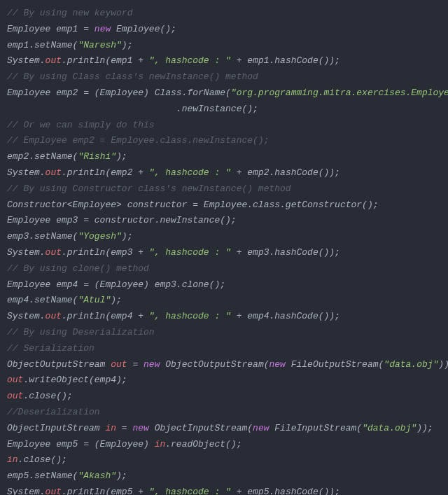  Describe the element at coordinates (138, 140) in the screenshot. I see `code-token-comment: // Employee emp2 = Employee.class.newIns…` at that location.